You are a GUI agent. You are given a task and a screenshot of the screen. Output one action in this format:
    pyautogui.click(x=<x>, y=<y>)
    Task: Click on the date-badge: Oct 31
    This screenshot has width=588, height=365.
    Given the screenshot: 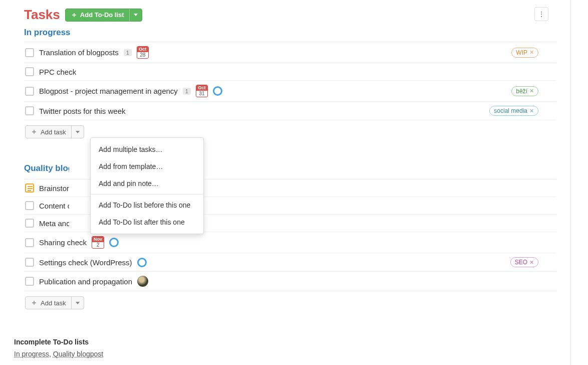 What is the action you would take?
    pyautogui.click(x=202, y=91)
    